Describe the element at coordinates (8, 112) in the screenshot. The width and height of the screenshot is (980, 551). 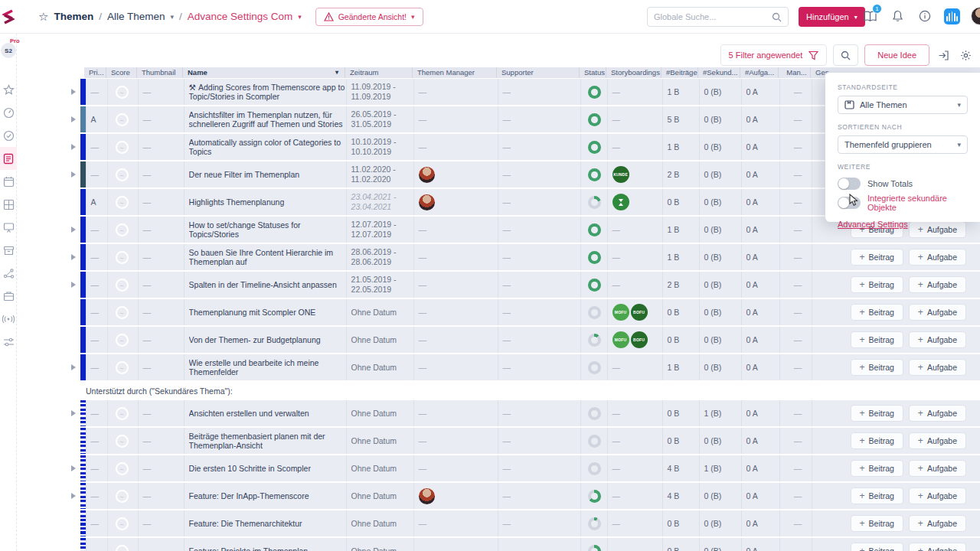
I see `sidebar-item-dashboard` at that location.